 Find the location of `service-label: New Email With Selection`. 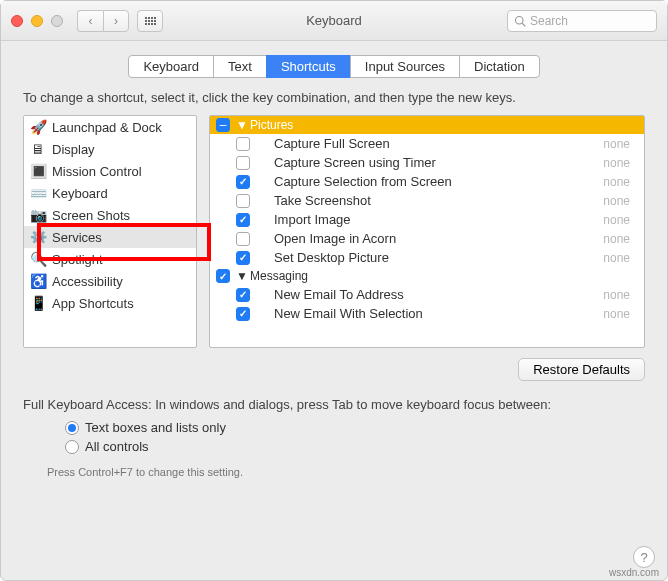

service-label: New Email With Selection is located at coordinates (348, 314).